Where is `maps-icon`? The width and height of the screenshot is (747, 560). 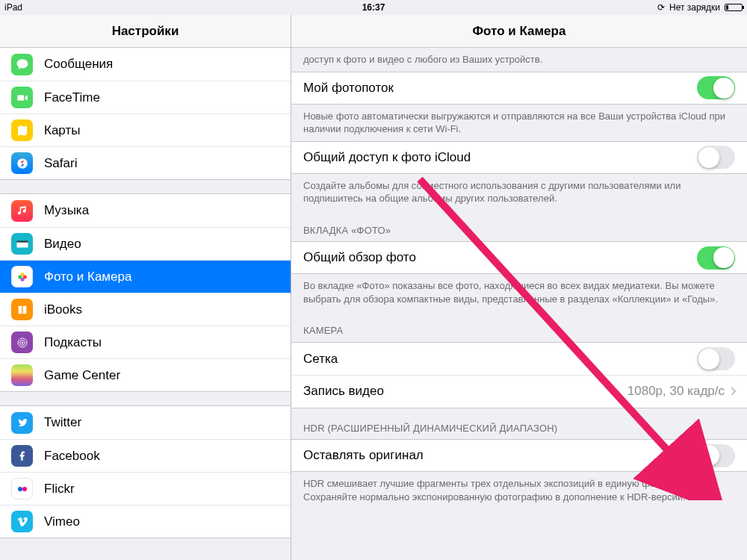
maps-icon is located at coordinates (22, 130).